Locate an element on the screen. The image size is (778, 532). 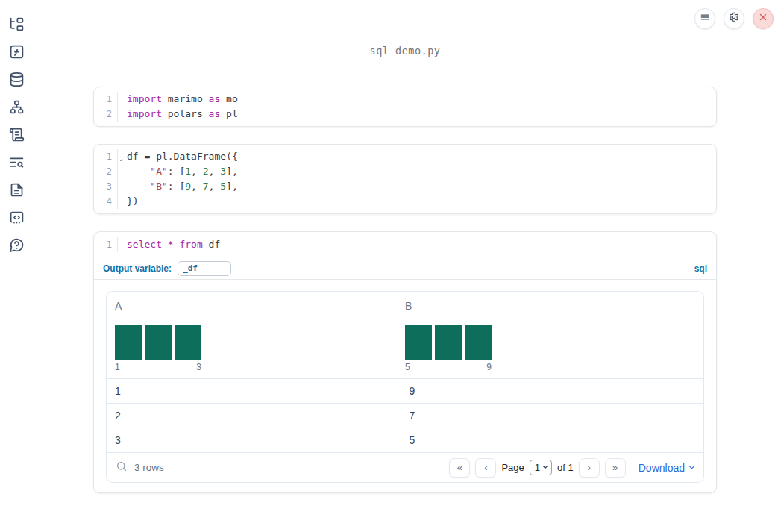
download-button: Download is located at coordinates (667, 468).